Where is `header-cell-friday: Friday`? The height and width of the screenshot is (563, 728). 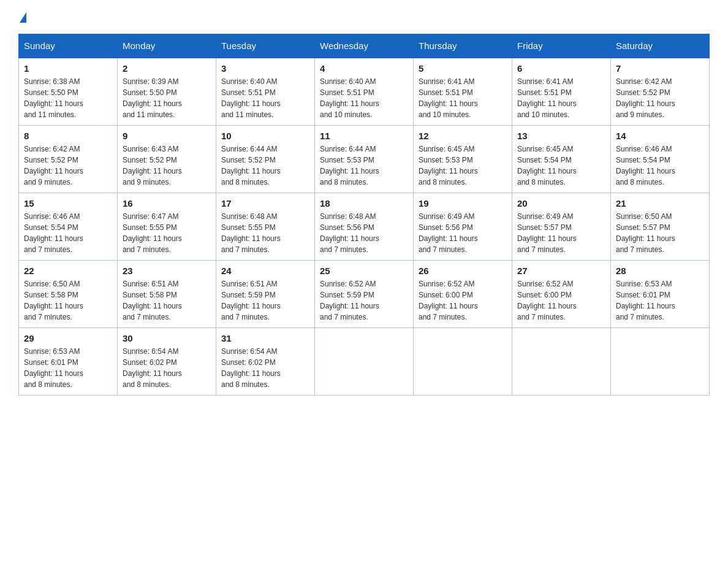 header-cell-friday: Friday is located at coordinates (561, 47).